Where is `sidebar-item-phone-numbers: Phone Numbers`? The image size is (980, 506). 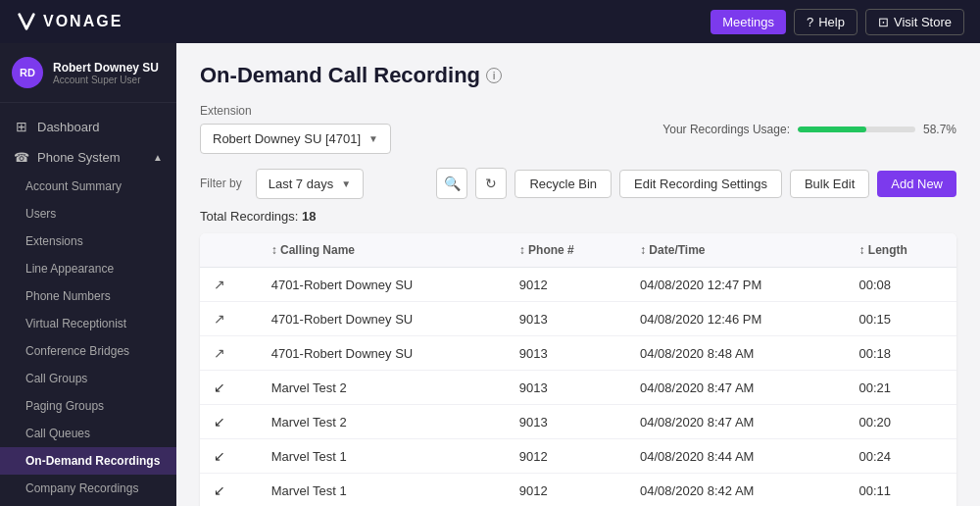 sidebar-item-phone-numbers: Phone Numbers is located at coordinates (88, 296).